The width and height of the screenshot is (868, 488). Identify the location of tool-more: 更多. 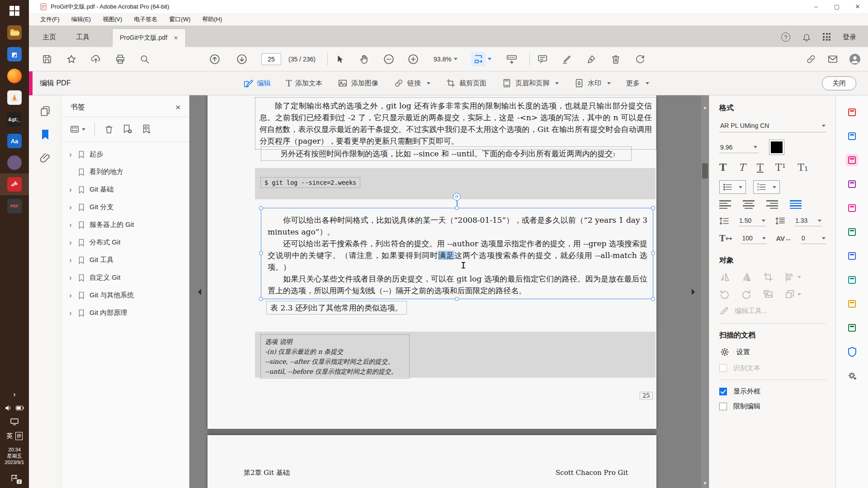
(637, 83).